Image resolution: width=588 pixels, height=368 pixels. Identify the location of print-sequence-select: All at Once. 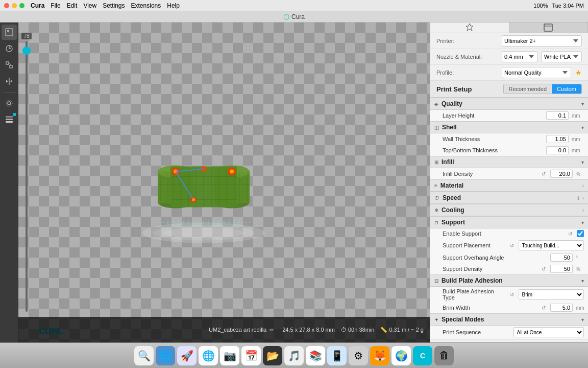
(549, 332).